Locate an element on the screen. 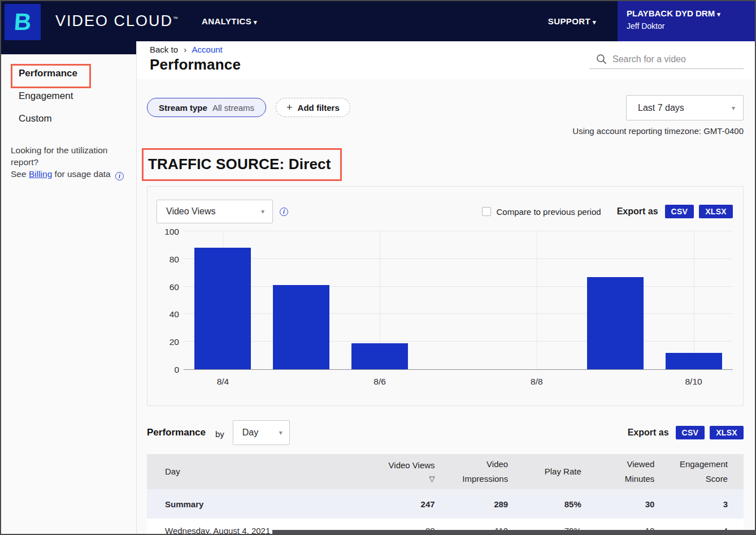 The width and height of the screenshot is (756, 535). traffic-source-title: TRAFFIC SOURCE: Direct is located at coordinates (240, 164).